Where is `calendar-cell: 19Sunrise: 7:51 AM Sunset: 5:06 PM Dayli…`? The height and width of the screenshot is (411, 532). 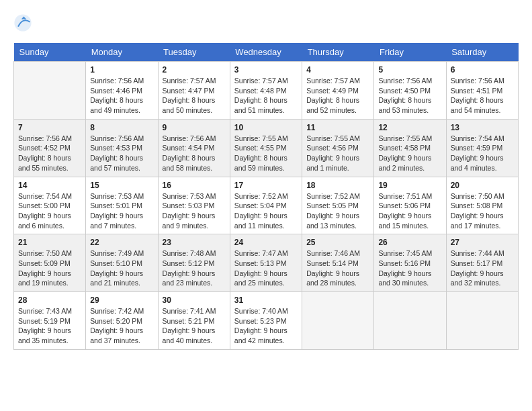
calendar-cell: 19Sunrise: 7:51 AM Sunset: 5:06 PM Dayli… is located at coordinates (410, 205).